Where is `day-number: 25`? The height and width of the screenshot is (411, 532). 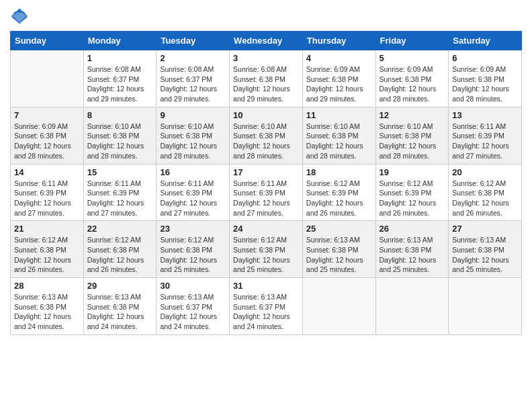
day-number: 25 is located at coordinates (339, 228).